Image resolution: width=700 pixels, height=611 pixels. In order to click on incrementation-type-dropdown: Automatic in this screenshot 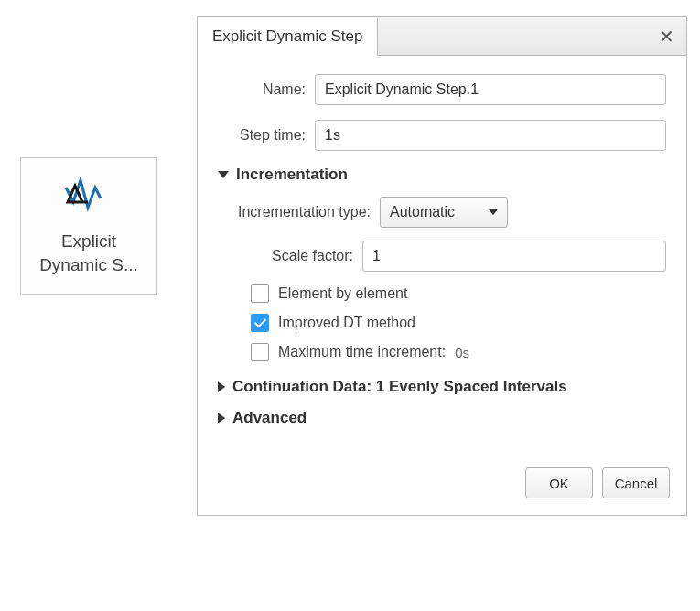, I will do `click(444, 212)`.